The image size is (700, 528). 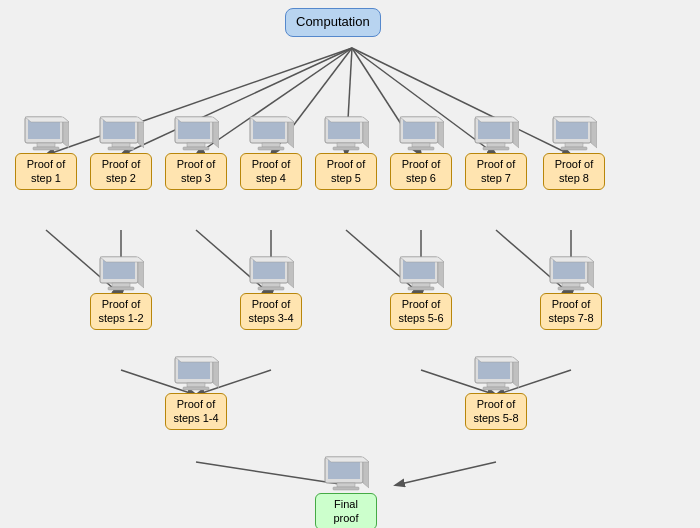 I want to click on steps56-label: Proof of steps 5-6, so click(x=421, y=312).